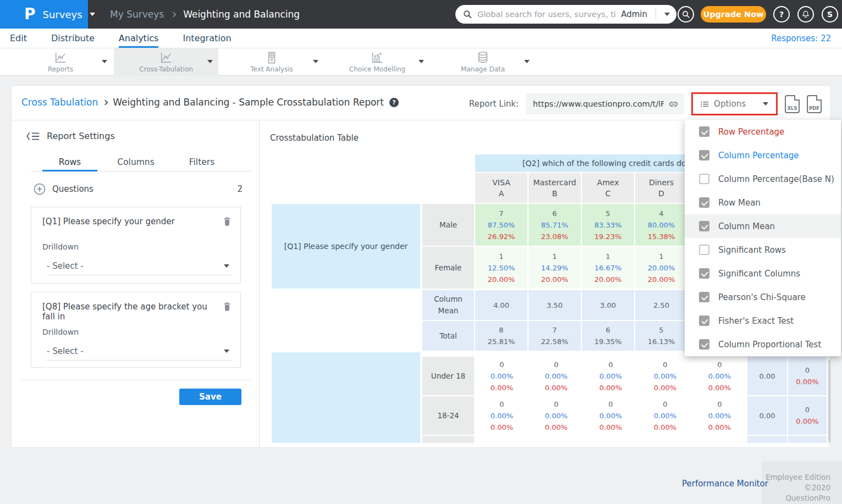  What do you see at coordinates (547, 14) in the screenshot?
I see `search-input` at bounding box center [547, 14].